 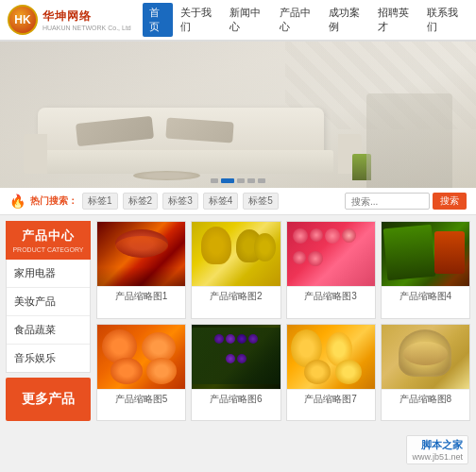 I want to click on sidebar-title-en: PRODUCT CATEGORY, so click(x=48, y=249).